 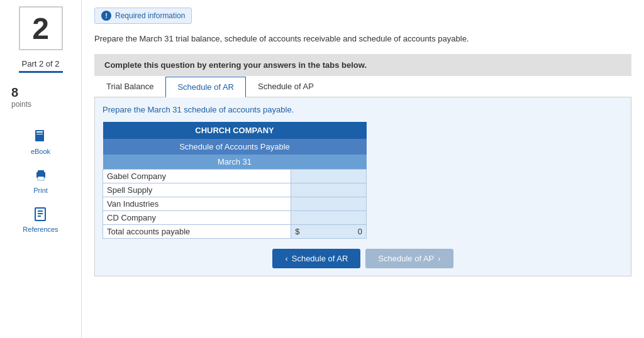 What do you see at coordinates (41, 180) in the screenshot?
I see `sidebar-item-print: Print` at bounding box center [41, 180].